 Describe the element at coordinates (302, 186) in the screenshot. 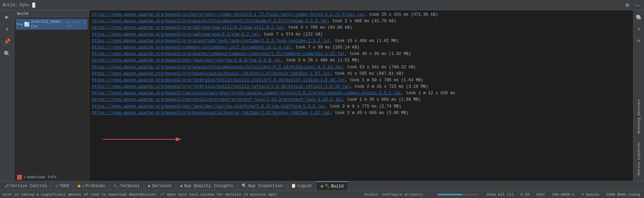

I see `tab-logcat: 📋Logcat` at that location.